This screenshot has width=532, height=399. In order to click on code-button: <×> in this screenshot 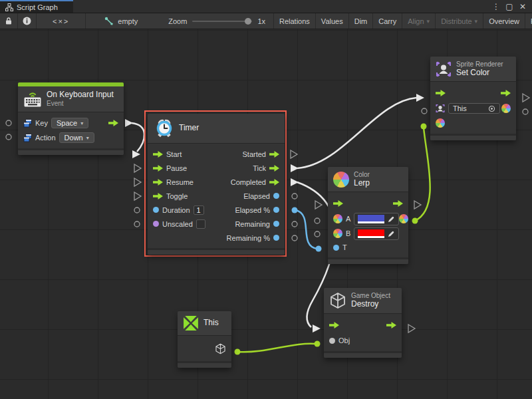, I will do `click(61, 21)`.